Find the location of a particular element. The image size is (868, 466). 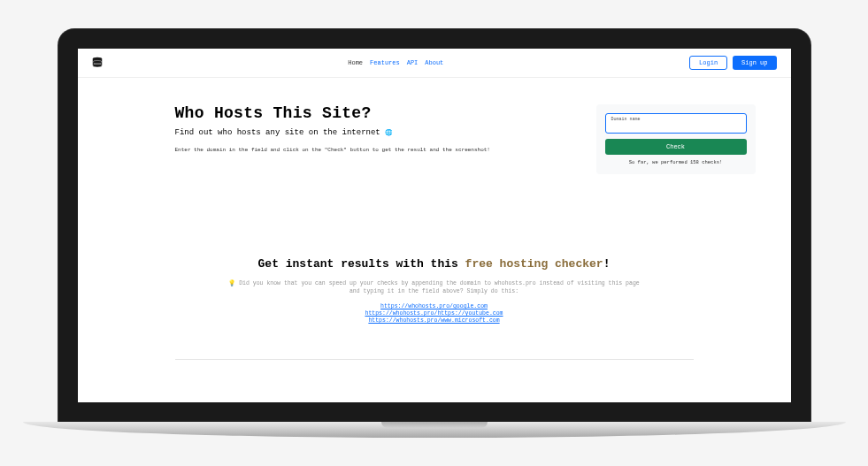

nav-about: About is located at coordinates (434, 63).